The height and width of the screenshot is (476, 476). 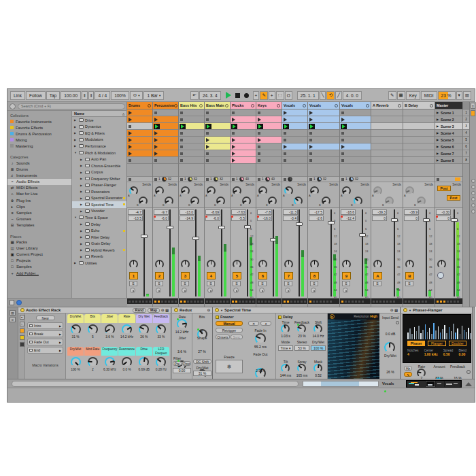 What do you see at coordinates (203, 362) in the screenshot?
I see `redux-dc-shift-button: DC Shift` at bounding box center [203, 362].